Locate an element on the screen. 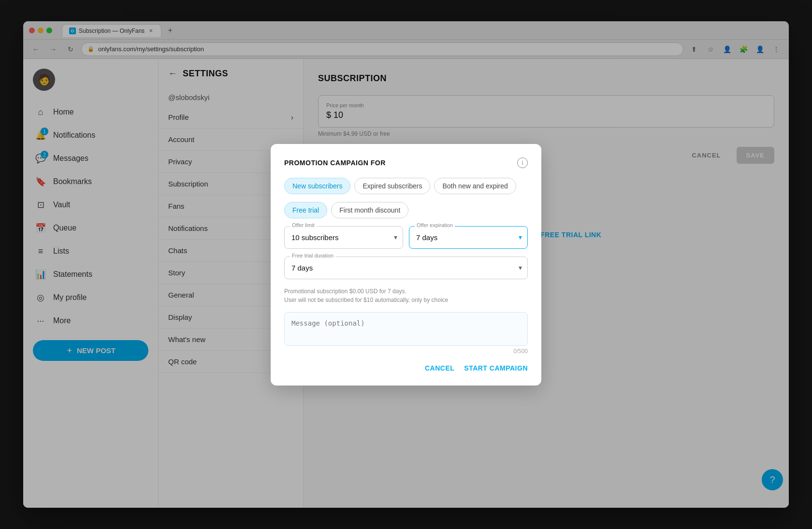 This screenshot has width=812, height=529. offer-form-row: Offer limit 10 subscribers ▾ Offer expir… is located at coordinates (406, 238).